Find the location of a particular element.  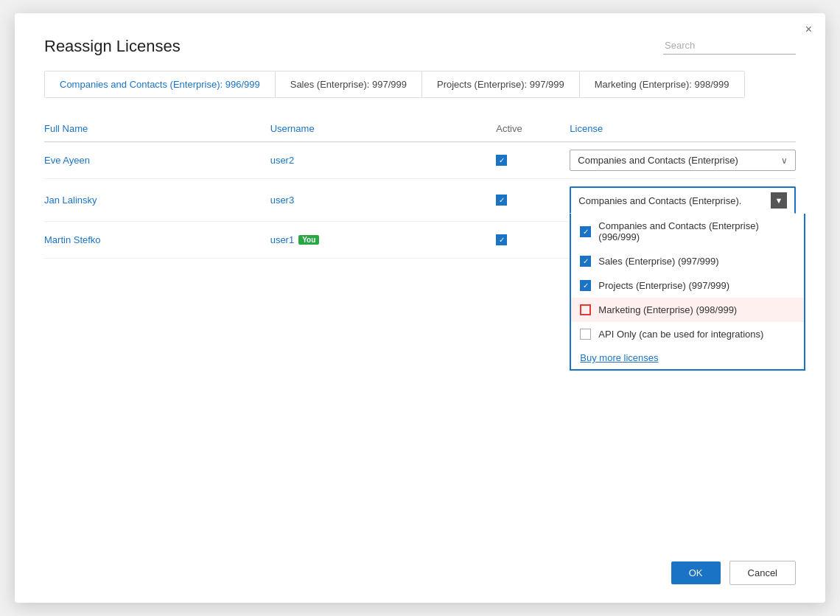

close-button: × is located at coordinates (809, 29).